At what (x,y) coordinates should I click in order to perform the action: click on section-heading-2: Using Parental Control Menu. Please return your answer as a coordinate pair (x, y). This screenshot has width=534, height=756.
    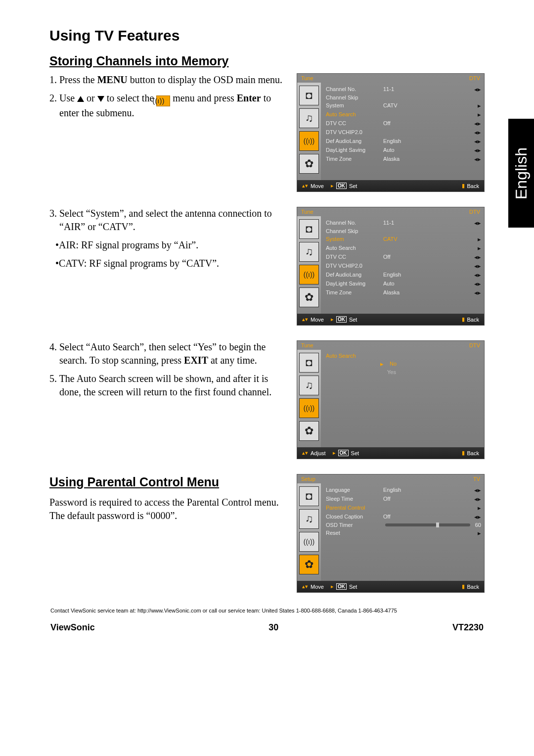
    Looking at the image, I should click on (168, 482).